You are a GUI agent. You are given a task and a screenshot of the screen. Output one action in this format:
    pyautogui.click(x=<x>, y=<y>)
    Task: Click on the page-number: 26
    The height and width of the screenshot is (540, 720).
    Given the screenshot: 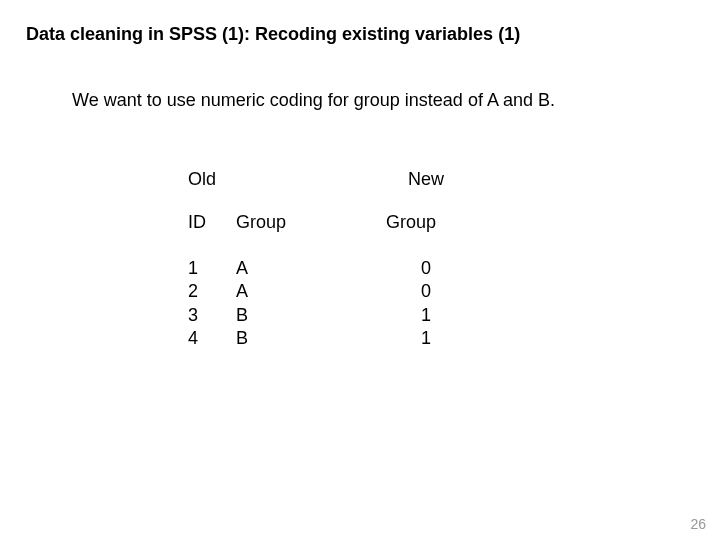 What is the action you would take?
    pyautogui.click(x=698, y=524)
    